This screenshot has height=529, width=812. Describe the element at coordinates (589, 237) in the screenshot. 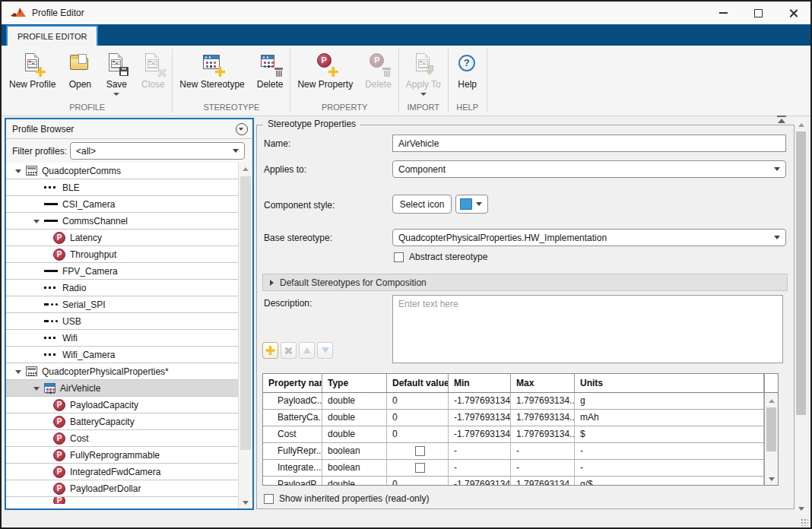

I see `base-stereotype-dropdown: QuadcopterPhysicalProperties.HW_Implemen…` at that location.